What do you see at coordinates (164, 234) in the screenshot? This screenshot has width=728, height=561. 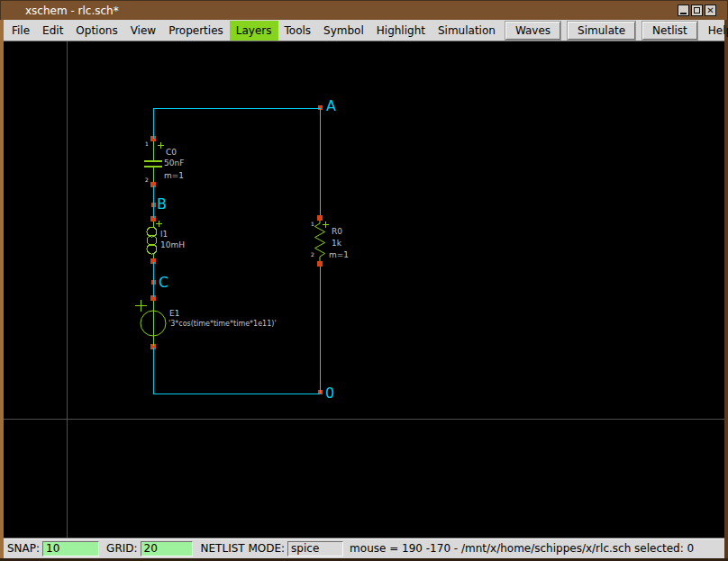 I see `inductor-name-label: l1` at bounding box center [164, 234].